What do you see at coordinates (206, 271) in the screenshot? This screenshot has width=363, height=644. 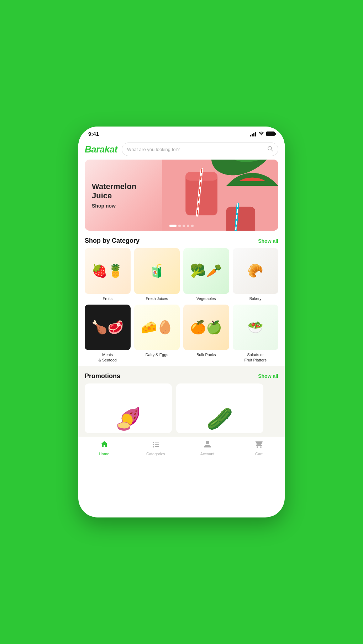 I see `category-img-vegetables: 🥦🥕` at bounding box center [206, 271].